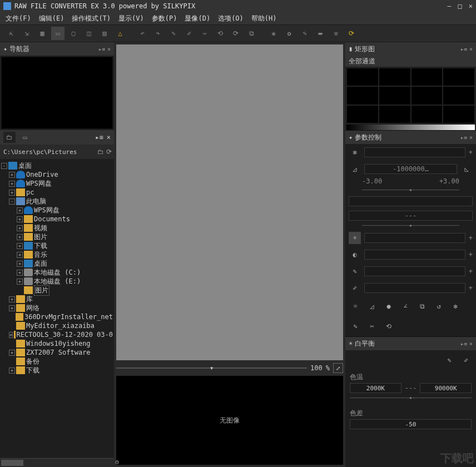 The image size is (476, 467). I want to click on list-tab-icon: ▭, so click(25, 137).